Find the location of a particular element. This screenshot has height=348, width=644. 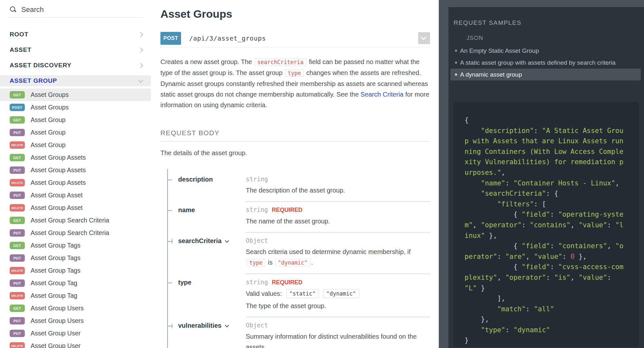

sidebar-sections: ROOTASSETASSET DISCOVERYASSET GROUP is located at coordinates (75, 57).